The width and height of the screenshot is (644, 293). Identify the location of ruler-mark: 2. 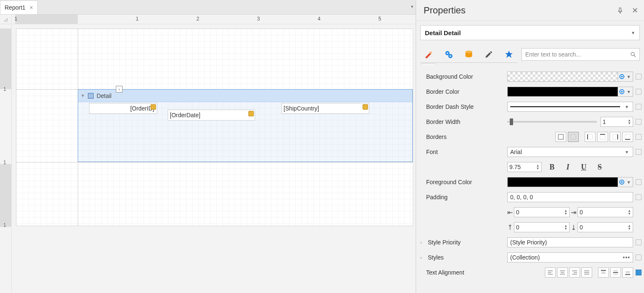
(198, 19).